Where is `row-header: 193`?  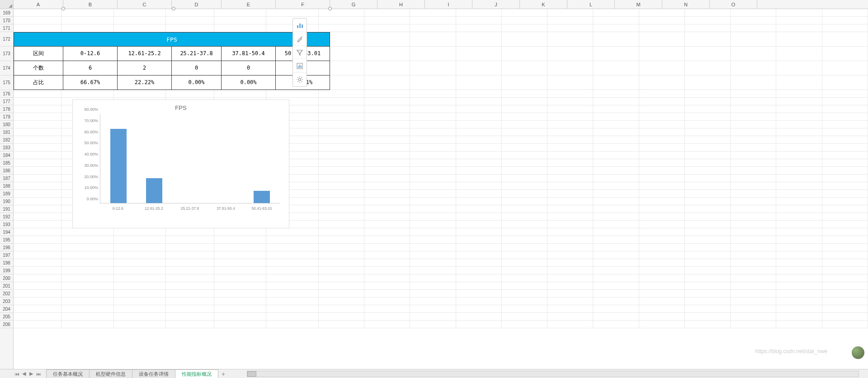
row-header: 193 is located at coordinates (6, 224).